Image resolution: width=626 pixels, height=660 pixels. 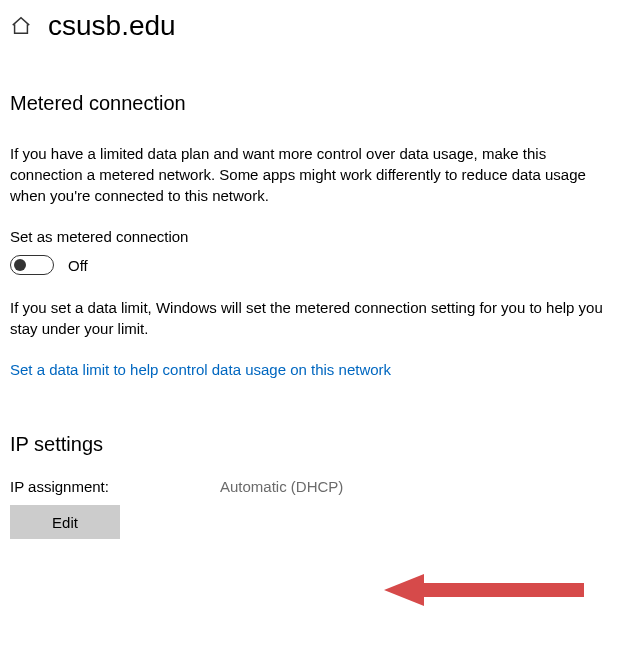 What do you see at coordinates (21, 26) in the screenshot?
I see `home-icon` at bounding box center [21, 26].